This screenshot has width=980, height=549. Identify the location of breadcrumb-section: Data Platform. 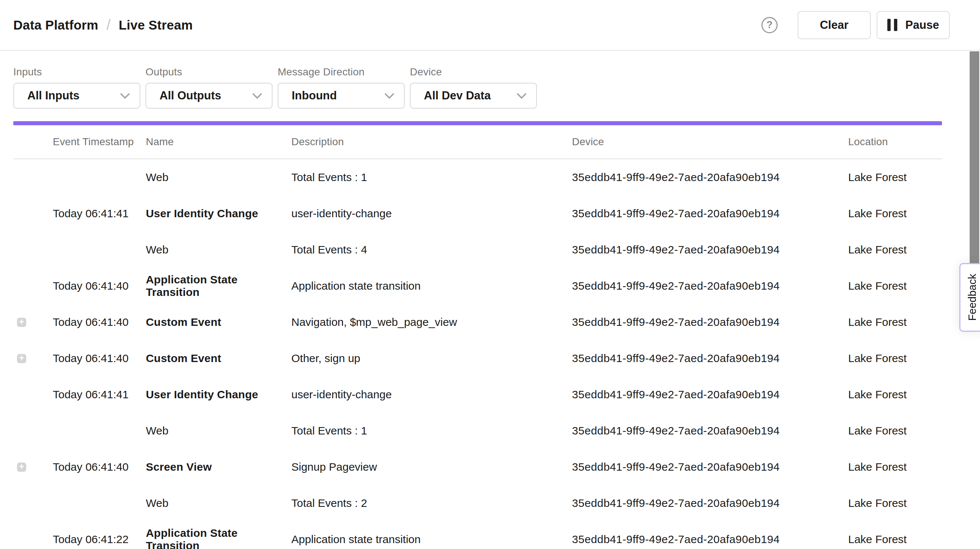
(56, 25).